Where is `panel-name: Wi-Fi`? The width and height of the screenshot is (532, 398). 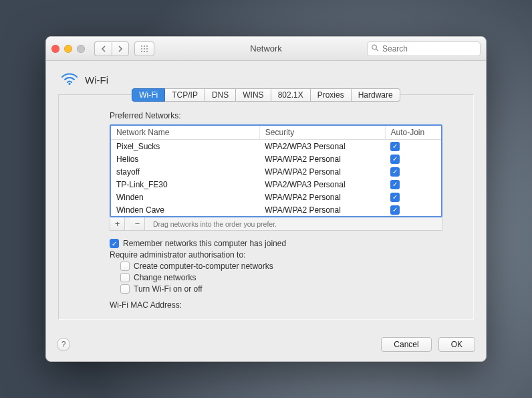
panel-name: Wi-Fi is located at coordinates (96, 80).